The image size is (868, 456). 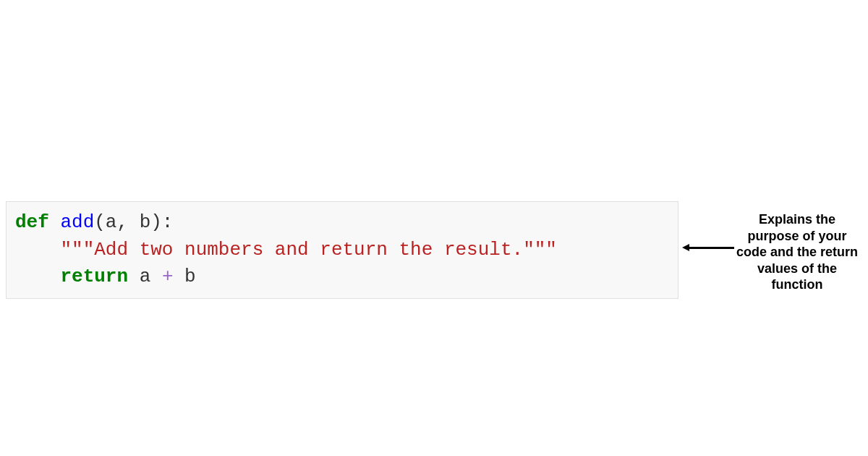 What do you see at coordinates (150, 276) in the screenshot?
I see `var-a: a` at bounding box center [150, 276].